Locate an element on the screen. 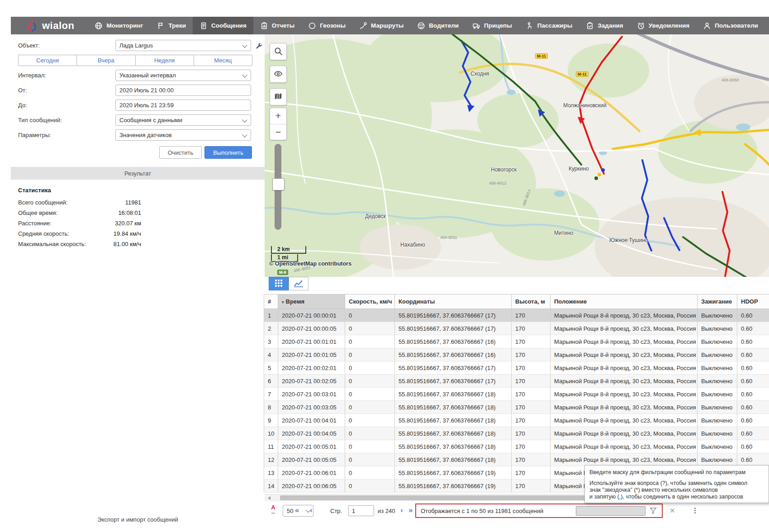 The height and width of the screenshot is (532, 769). stat-label: Максимальная скорость: is located at coordinates (66, 244).